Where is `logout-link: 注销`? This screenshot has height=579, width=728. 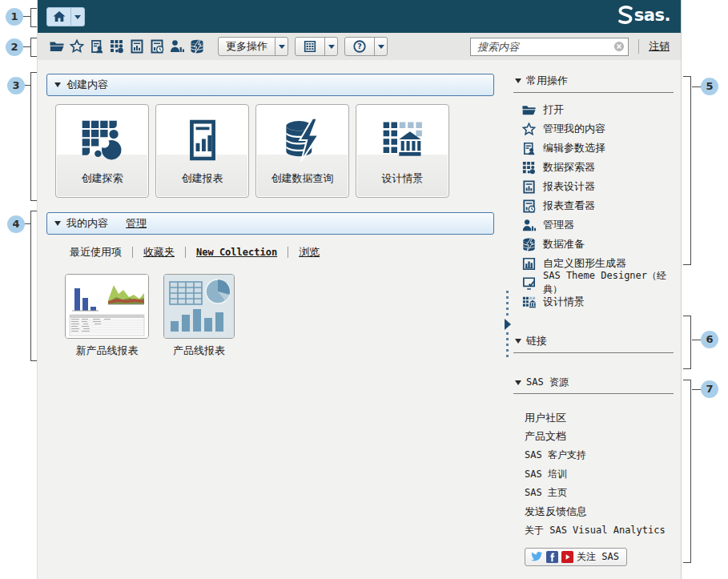 logout-link: 注销 is located at coordinates (659, 46).